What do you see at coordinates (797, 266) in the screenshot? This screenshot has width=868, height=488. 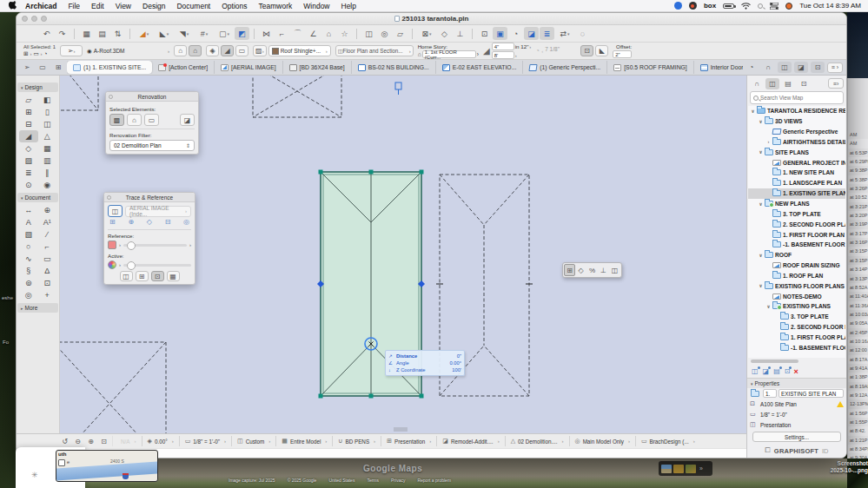 I see `tree-item: ROOF DRAIN SIZING` at bounding box center [797, 266].